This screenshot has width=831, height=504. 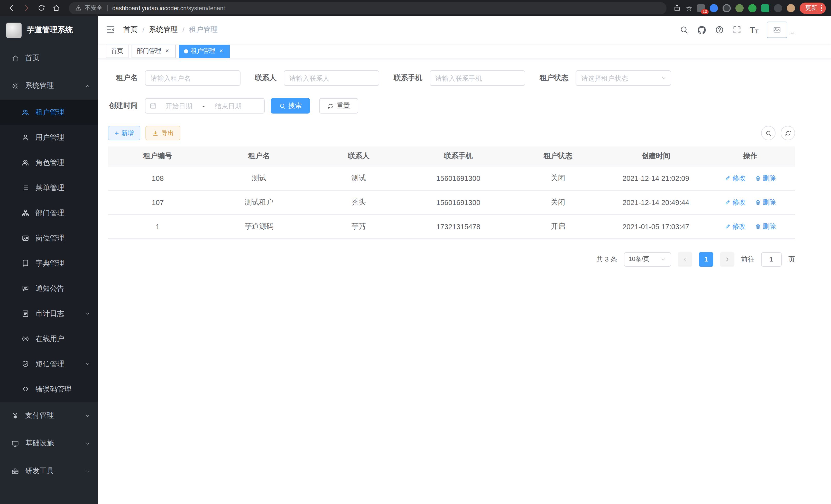 I want to click on sidebar-item-role-management: 角色管理, so click(x=49, y=162).